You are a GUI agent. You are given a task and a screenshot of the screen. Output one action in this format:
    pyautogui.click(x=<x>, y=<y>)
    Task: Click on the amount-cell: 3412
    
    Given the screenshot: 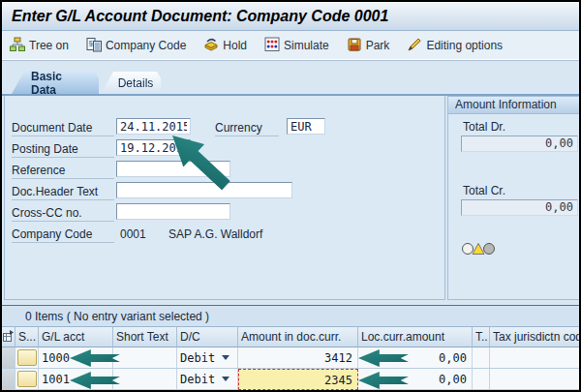 What is the action you would take?
    pyautogui.click(x=298, y=358)
    